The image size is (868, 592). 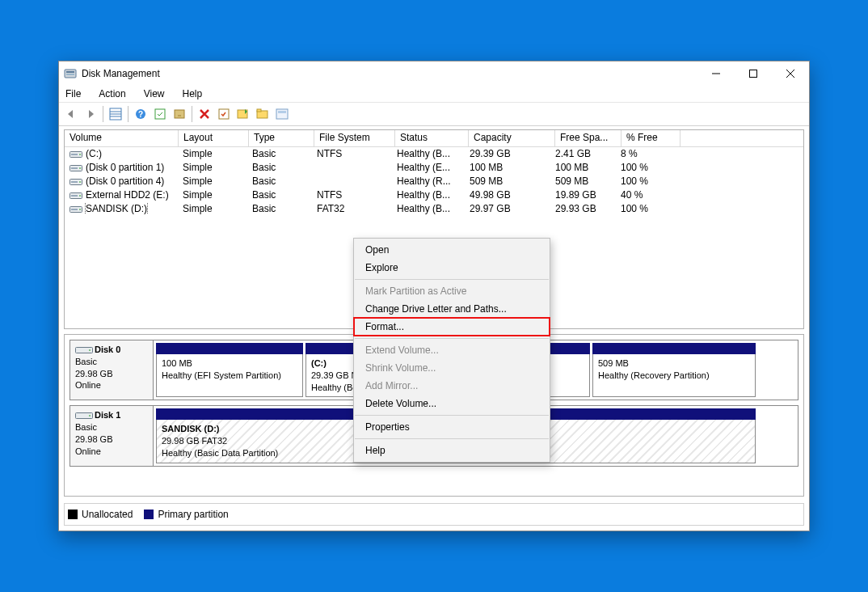 I want to click on volume-free: 29.93 GB, so click(x=584, y=209).